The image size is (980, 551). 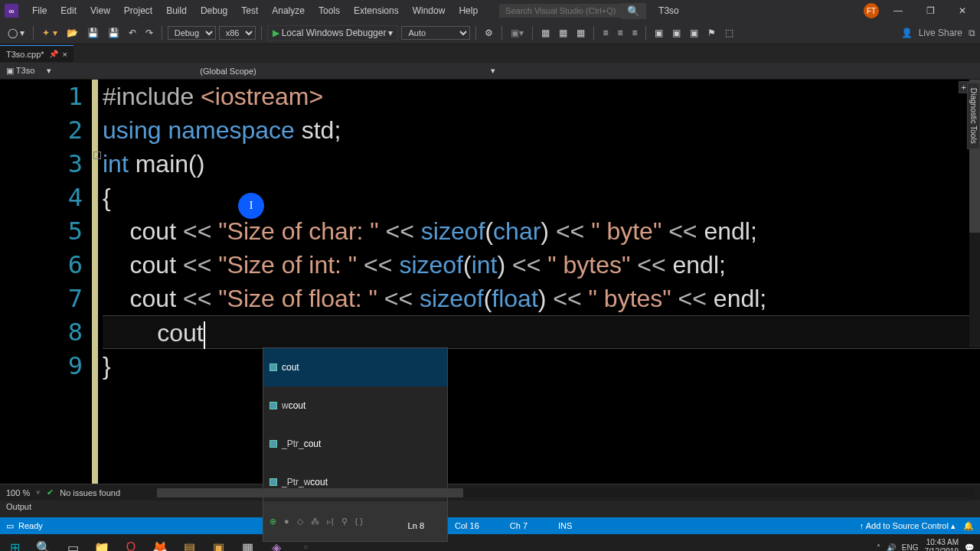 What do you see at coordinates (102, 543) in the screenshot?
I see `explorer-icon: 📁` at bounding box center [102, 543].